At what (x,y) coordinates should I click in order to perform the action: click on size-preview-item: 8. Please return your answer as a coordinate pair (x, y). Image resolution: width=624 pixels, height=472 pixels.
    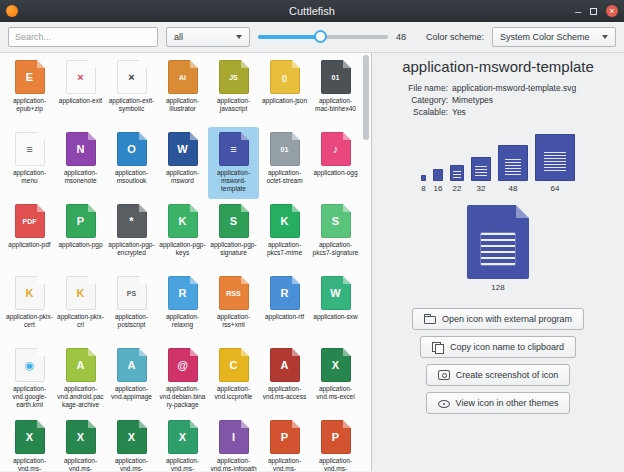
    Looking at the image, I should click on (424, 184).